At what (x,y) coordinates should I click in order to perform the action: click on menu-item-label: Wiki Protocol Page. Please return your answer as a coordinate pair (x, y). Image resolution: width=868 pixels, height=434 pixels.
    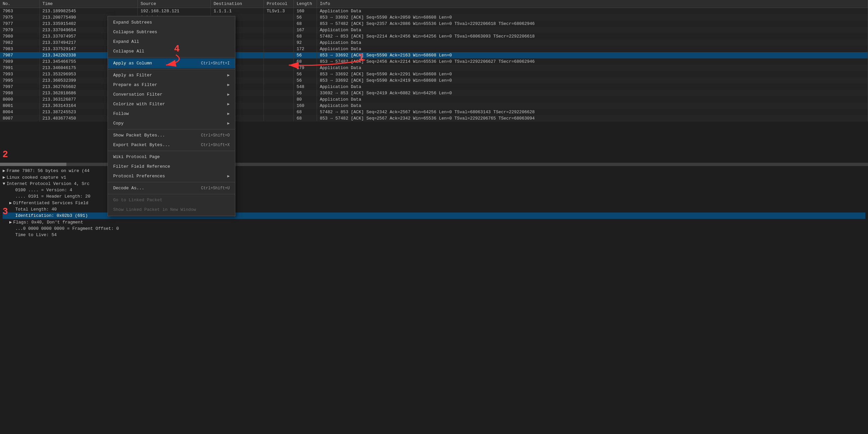
    Looking at the image, I should click on (136, 157).